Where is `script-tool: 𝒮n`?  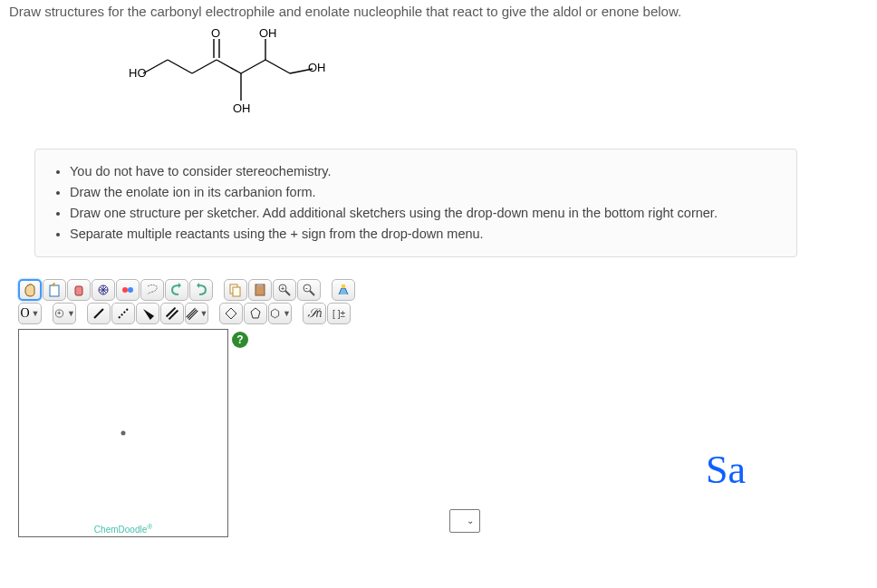 script-tool: 𝒮n is located at coordinates (314, 313).